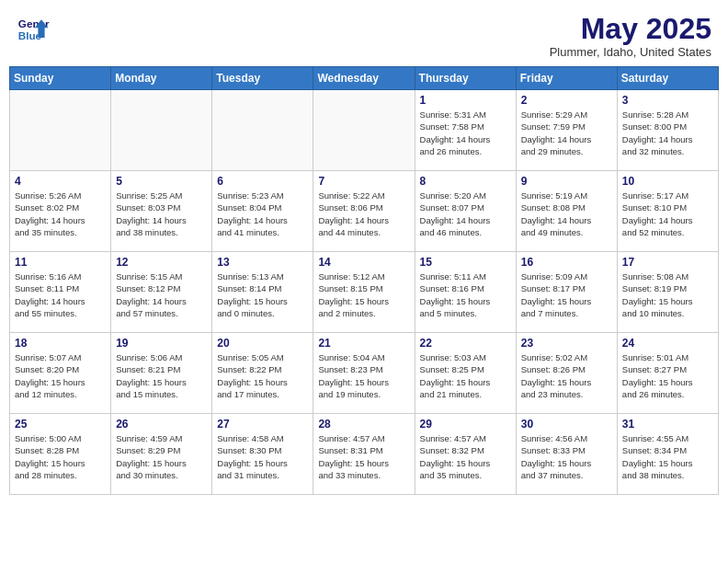 The height and width of the screenshot is (563, 728). Describe the element at coordinates (61, 424) in the screenshot. I see `day-number: 25` at that location.